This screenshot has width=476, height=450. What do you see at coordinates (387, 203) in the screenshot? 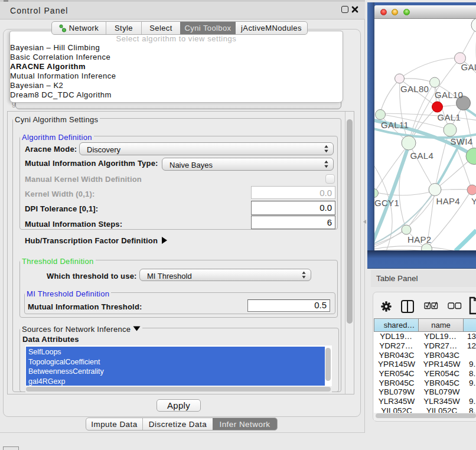
I see `svg-text: GCY1` at bounding box center [387, 203].